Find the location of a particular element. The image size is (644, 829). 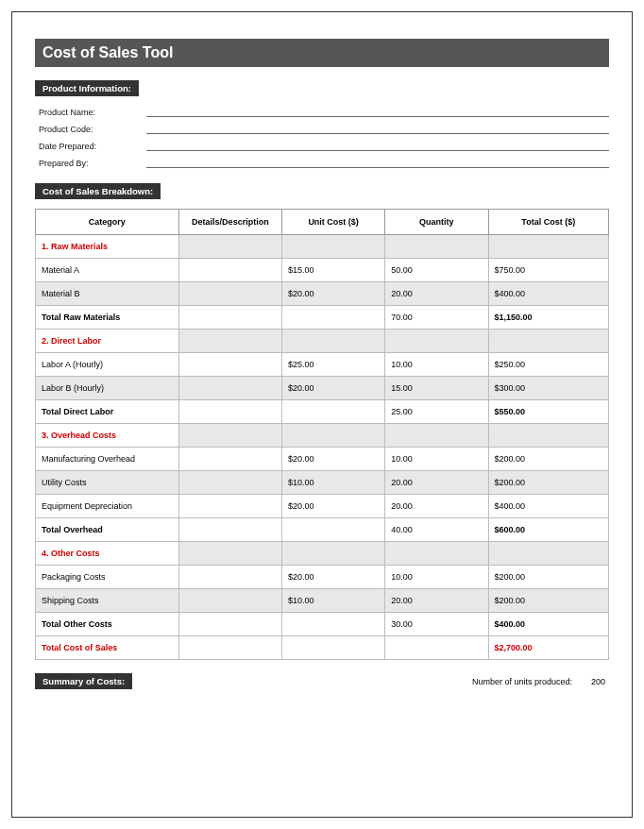

units-produced-value: 200 is located at coordinates (599, 682).